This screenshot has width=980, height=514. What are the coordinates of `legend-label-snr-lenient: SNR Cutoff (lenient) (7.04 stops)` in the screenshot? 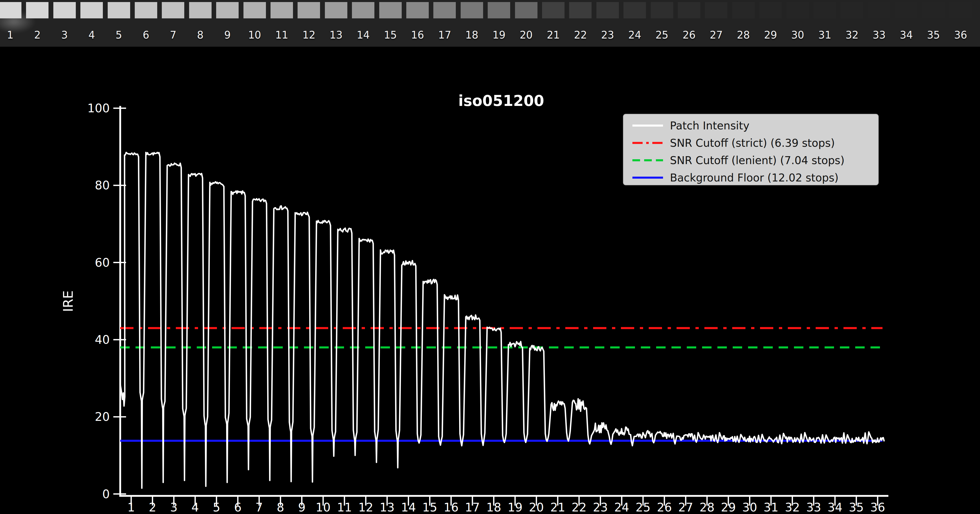 It's located at (757, 161).